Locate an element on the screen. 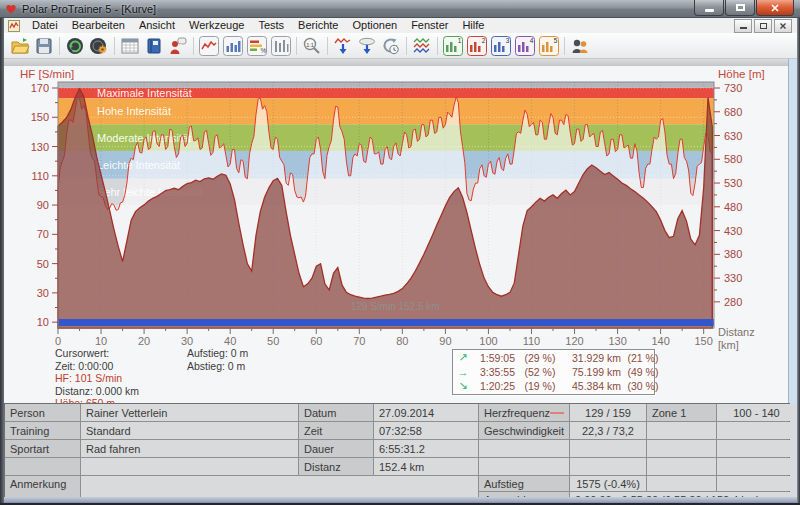 Image resolution: width=800 pixels, height=505 pixels. uphill-dist: 31.929 km is located at coordinates (592, 358).